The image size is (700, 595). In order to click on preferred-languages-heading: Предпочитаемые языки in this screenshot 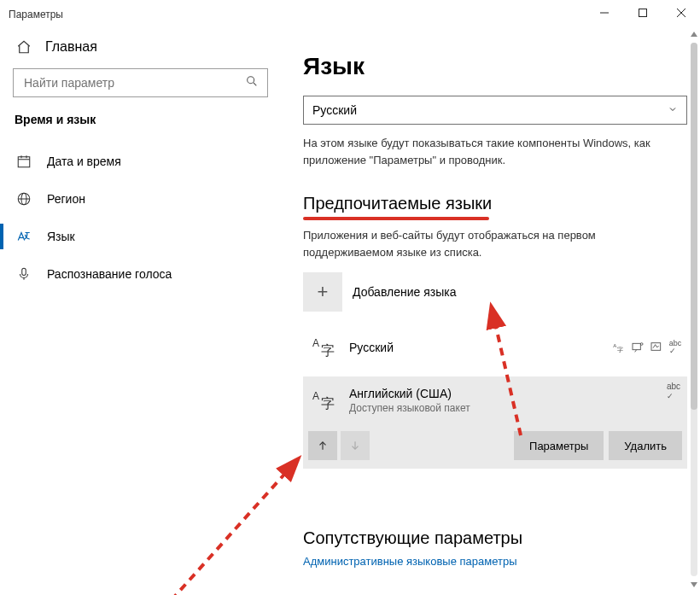, I will do `click(495, 203)`.